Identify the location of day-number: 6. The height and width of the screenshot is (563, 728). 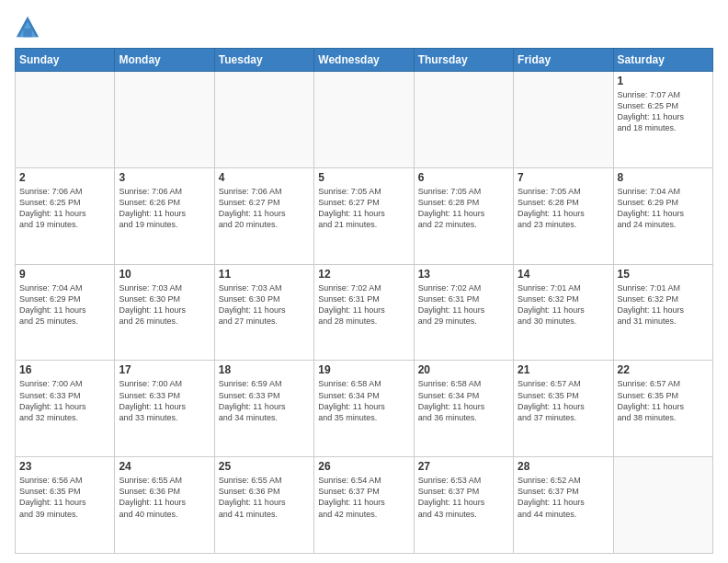
(463, 178).